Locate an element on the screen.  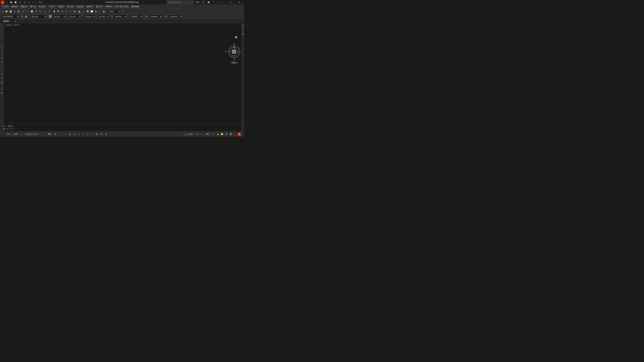
menu-file: 文件(F) is located at coordinates (6, 6).